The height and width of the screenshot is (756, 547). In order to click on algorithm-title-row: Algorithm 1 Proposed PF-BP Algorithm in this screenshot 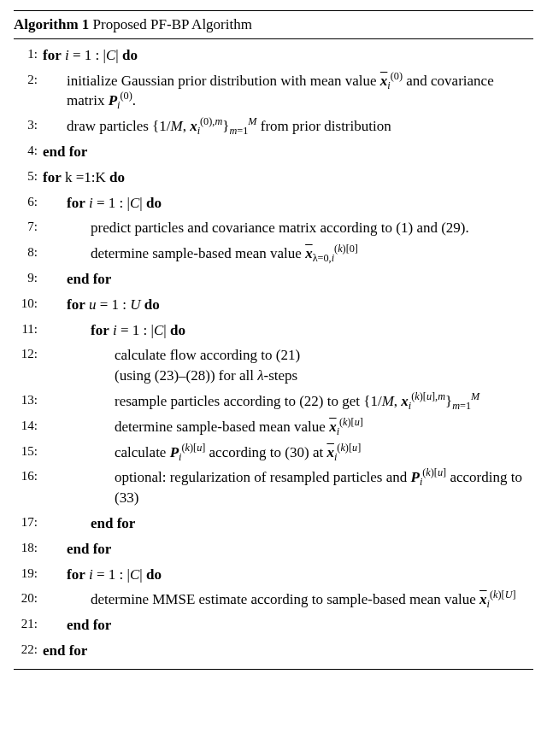, I will do `click(274, 26)`.